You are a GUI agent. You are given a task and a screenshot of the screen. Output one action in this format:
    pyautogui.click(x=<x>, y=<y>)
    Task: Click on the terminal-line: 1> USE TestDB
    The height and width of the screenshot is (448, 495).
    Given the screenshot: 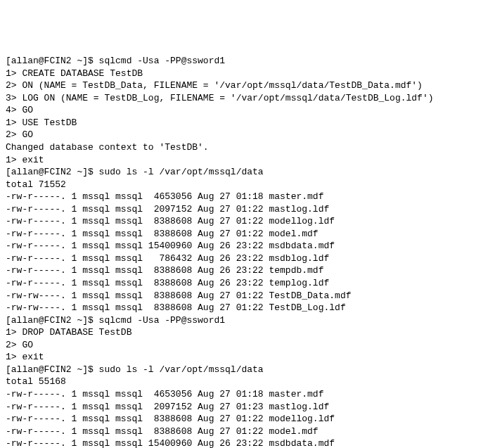 What is the action you would take?
    pyautogui.click(x=248, y=123)
    